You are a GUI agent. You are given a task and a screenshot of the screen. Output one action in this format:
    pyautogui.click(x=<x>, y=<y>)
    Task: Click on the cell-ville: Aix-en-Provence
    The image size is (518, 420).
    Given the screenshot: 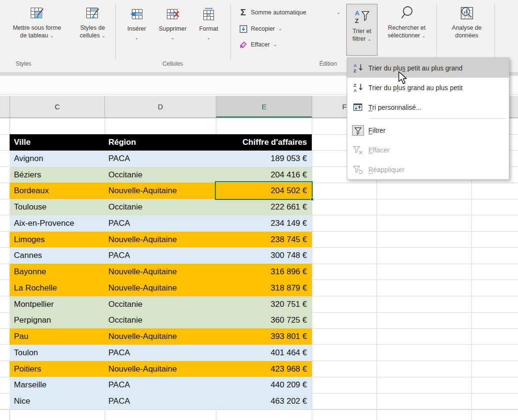 What is the action you would take?
    pyautogui.click(x=57, y=223)
    